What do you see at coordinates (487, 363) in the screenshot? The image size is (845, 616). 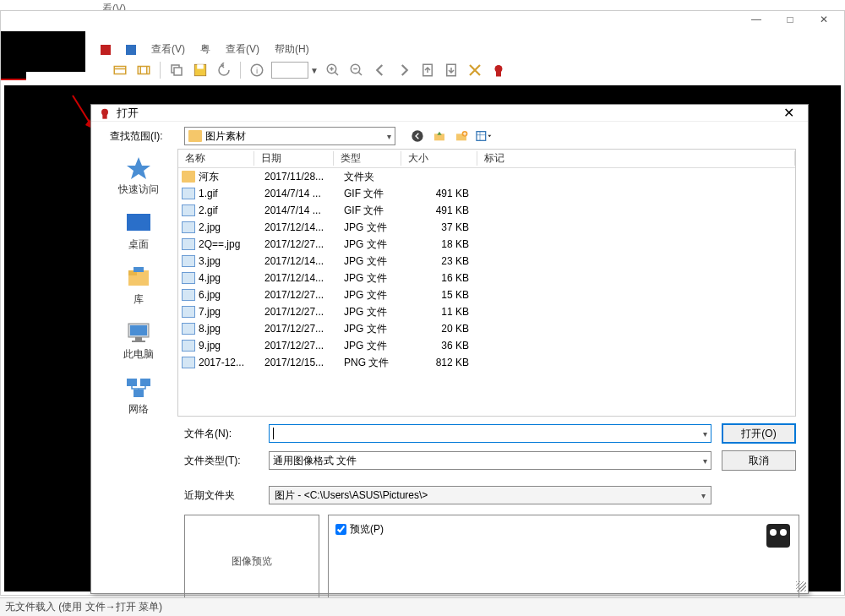 I see `file-row: 2017-12...2017/12/15...PNG 文件812 KB` at bounding box center [487, 363].